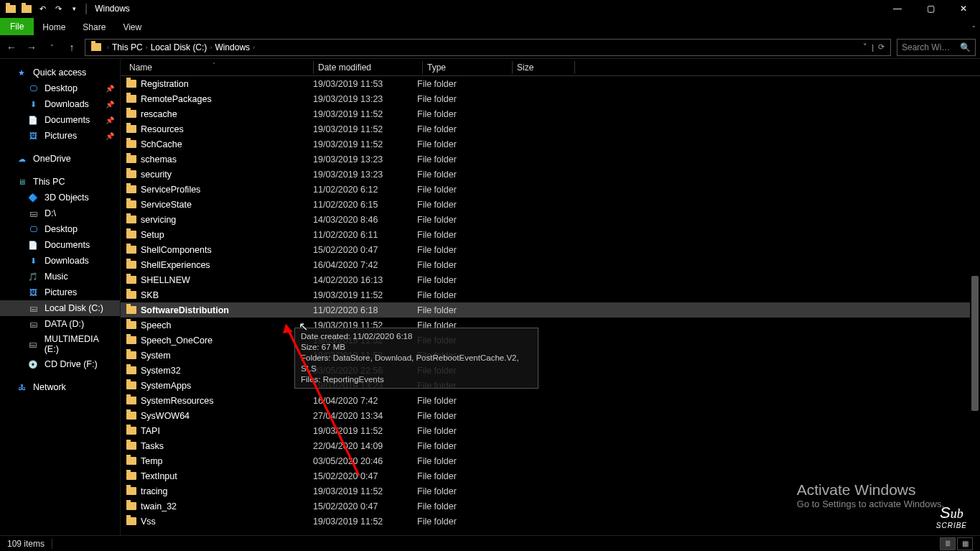  I want to click on column-header-type: Type, so click(470, 68).